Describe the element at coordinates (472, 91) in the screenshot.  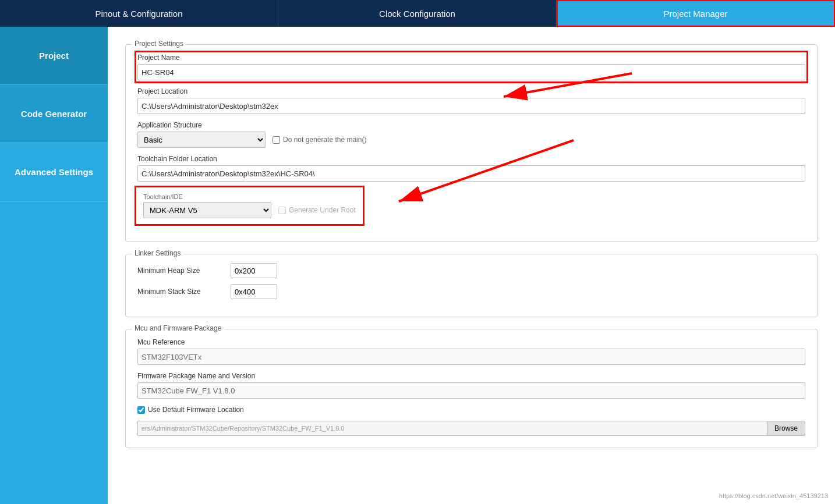
I see `project-location-label: Project Location` at that location.